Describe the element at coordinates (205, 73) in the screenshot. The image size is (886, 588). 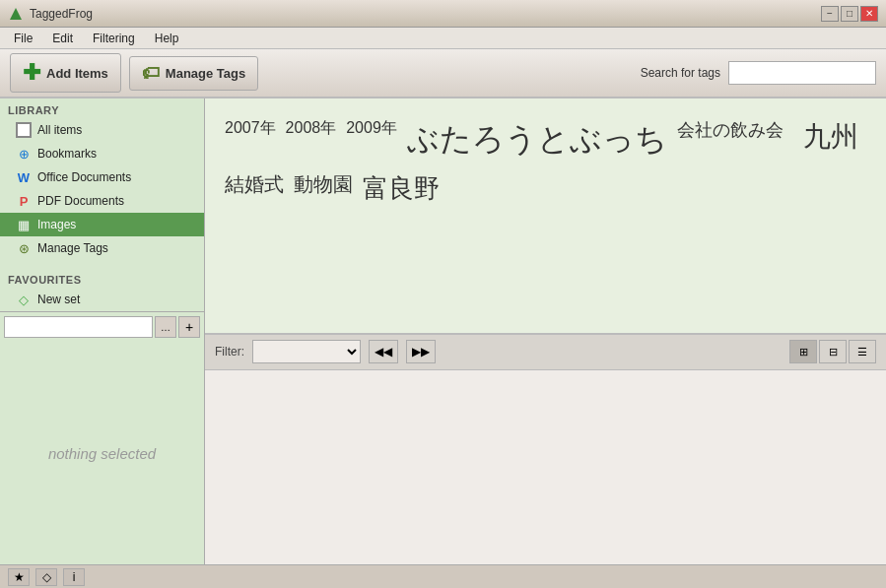
I see `manage-tags-label: Manage Tags` at that location.